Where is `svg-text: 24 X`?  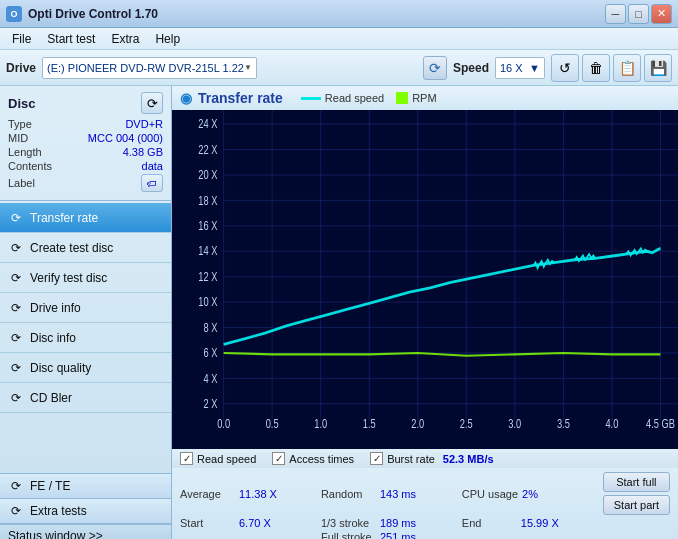 svg-text: 24 X is located at coordinates (208, 124).